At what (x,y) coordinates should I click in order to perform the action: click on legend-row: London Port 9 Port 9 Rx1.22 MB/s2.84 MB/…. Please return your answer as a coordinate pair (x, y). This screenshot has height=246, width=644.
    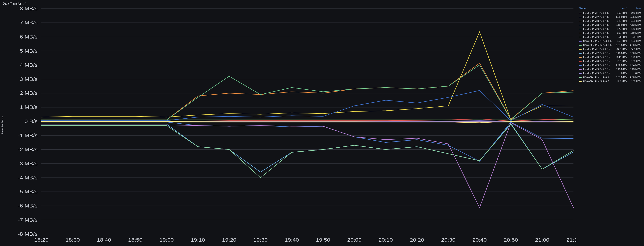
    Looking at the image, I should click on (610, 65).